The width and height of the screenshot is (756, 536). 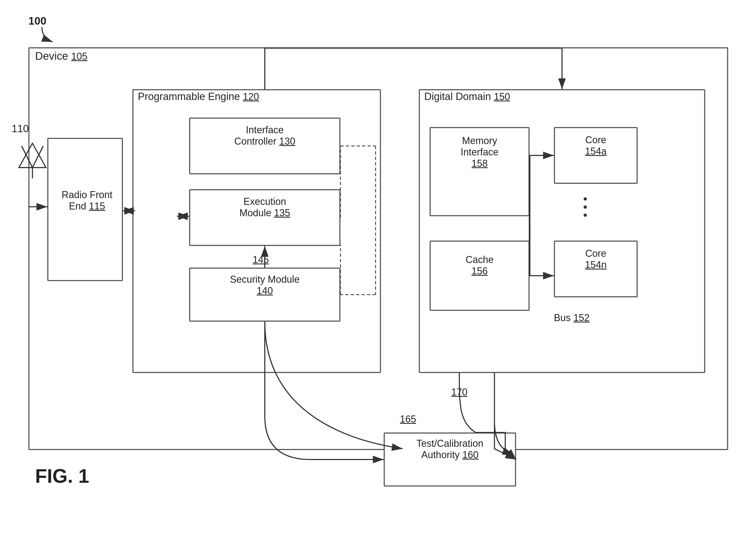 What do you see at coordinates (199, 96) in the screenshot?
I see `prog-engine-label: Programmable Engine 120` at bounding box center [199, 96].